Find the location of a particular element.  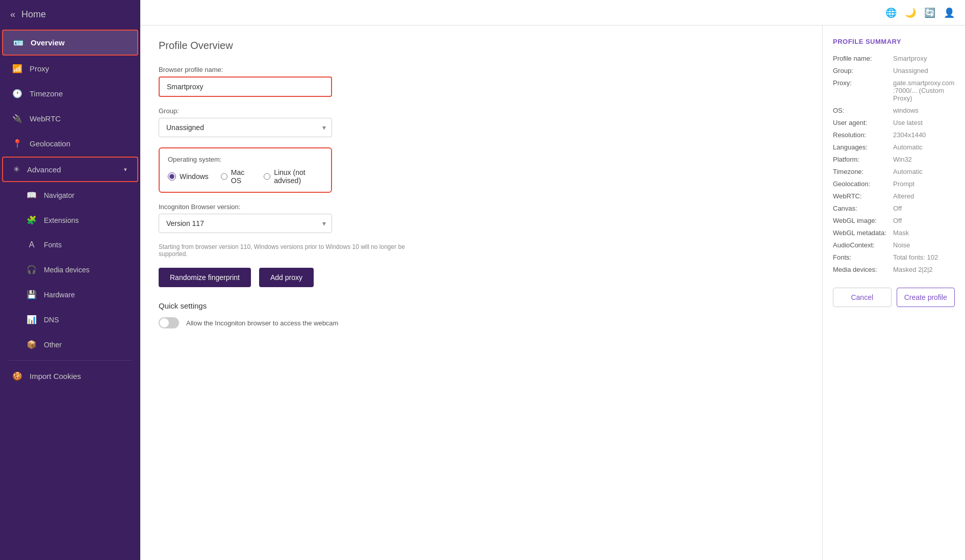

moon-icon: 🌙 is located at coordinates (910, 13).